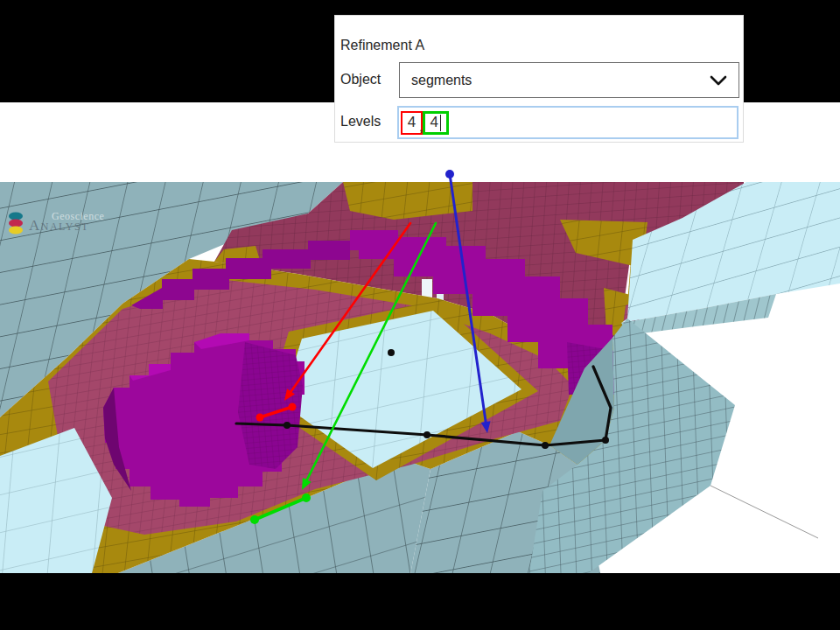  What do you see at coordinates (420, 602) in the screenshot?
I see `bottom-letterbox-bar` at bounding box center [420, 602].